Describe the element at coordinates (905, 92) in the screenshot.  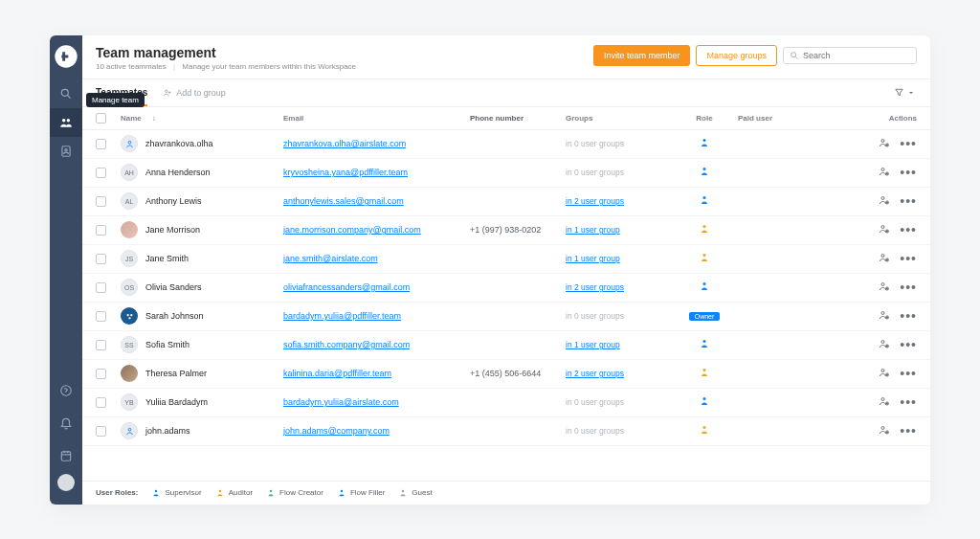
I see `filter-dropdown` at that location.